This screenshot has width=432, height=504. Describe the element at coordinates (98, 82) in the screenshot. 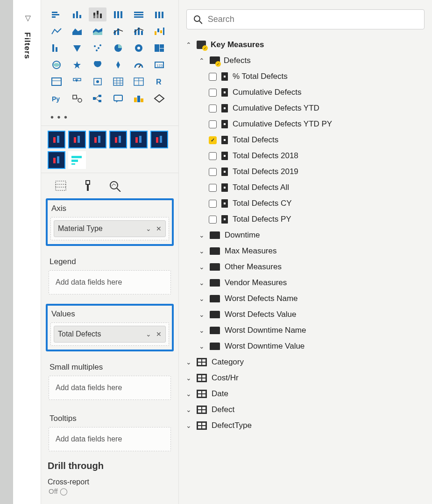

I see `viz-table-icon` at that location.